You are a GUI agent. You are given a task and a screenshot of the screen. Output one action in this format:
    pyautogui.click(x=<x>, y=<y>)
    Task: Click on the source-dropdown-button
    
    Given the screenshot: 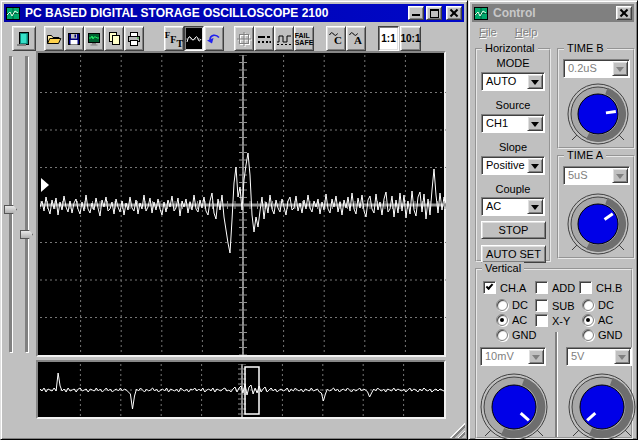 What is the action you would take?
    pyautogui.click(x=535, y=124)
    